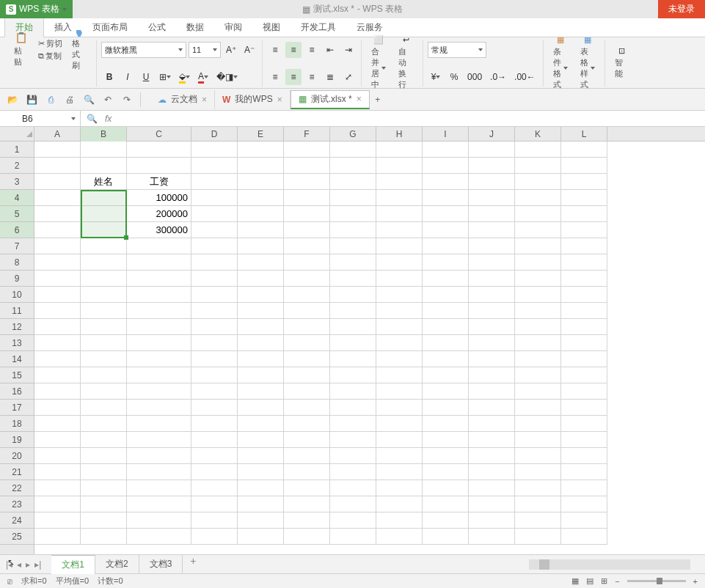 Image resolution: width=705 pixels, height=588 pixels. Describe the element at coordinates (32, 100) in the screenshot. I see `save-button: 💾` at that location.